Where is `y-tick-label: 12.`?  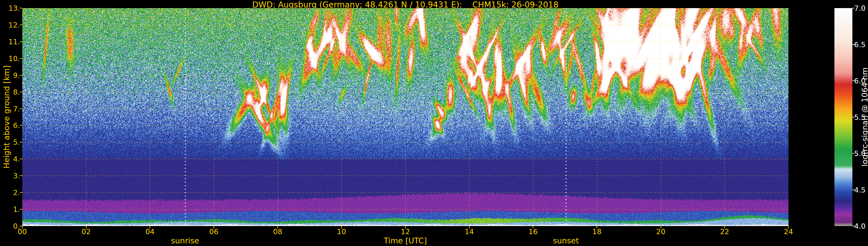 y-tick-label: 12. is located at coordinates (10, 25).